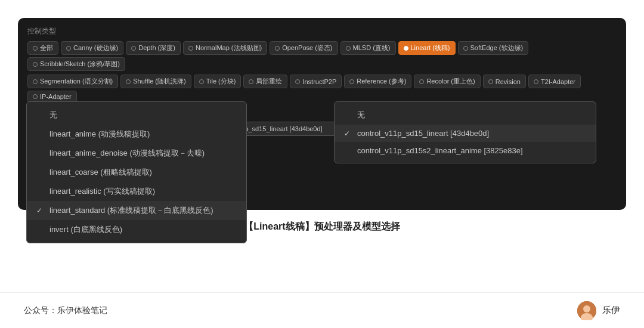 The image size is (644, 328). Describe the element at coordinates (555, 81) in the screenshot. I see `ctrl-btn-t2iadapter: T2I-Adapter` at that location.